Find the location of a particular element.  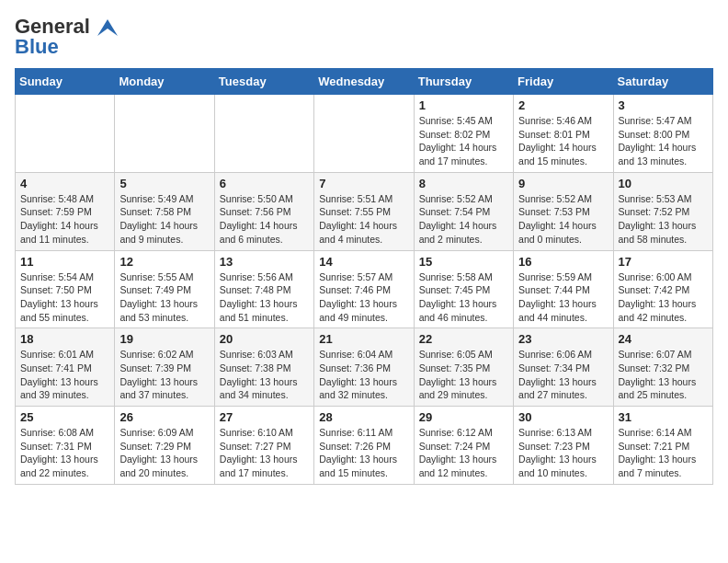

day-number: 10 is located at coordinates (664, 184).